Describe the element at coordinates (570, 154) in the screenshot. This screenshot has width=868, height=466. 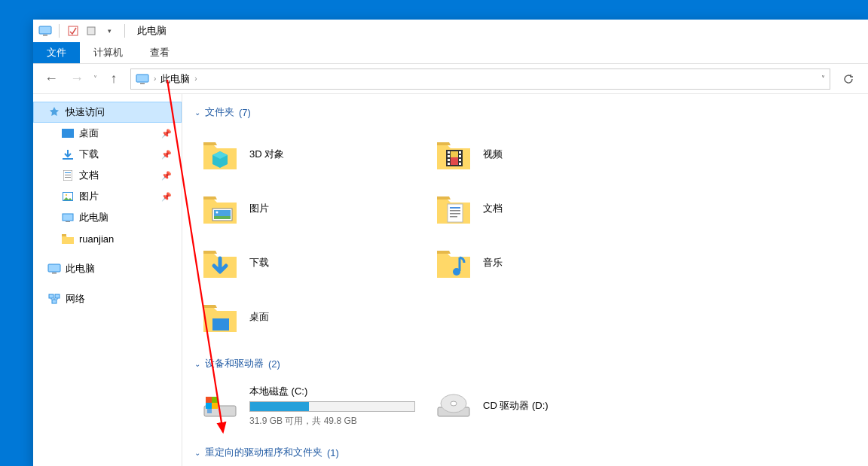
I see `item-name: 视频` at that location.